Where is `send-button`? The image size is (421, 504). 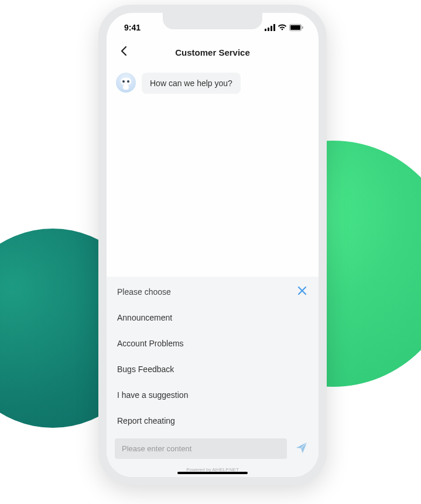 send-button is located at coordinates (302, 449).